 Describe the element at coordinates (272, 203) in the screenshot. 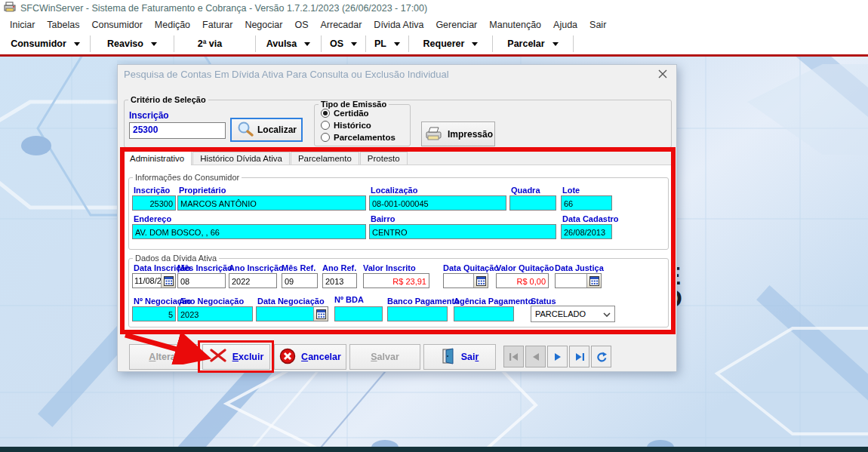

I see `proprietario-field: MARCOS ANTÔNIO` at that location.